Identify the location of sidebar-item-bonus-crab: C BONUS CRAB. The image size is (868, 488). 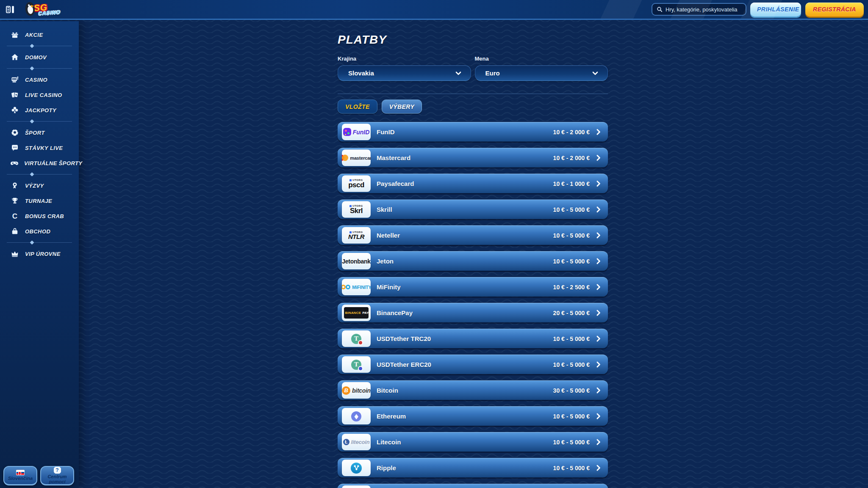
(39, 216).